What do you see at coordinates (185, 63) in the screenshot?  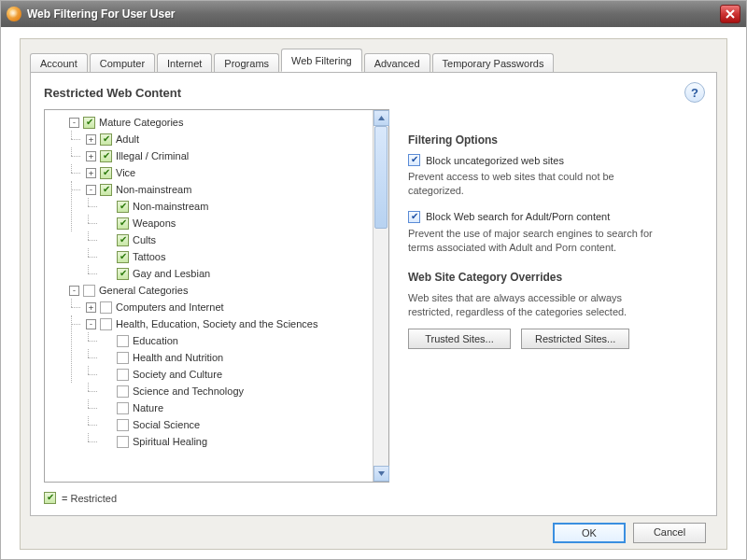 I see `tab-internet: Internet` at bounding box center [185, 63].